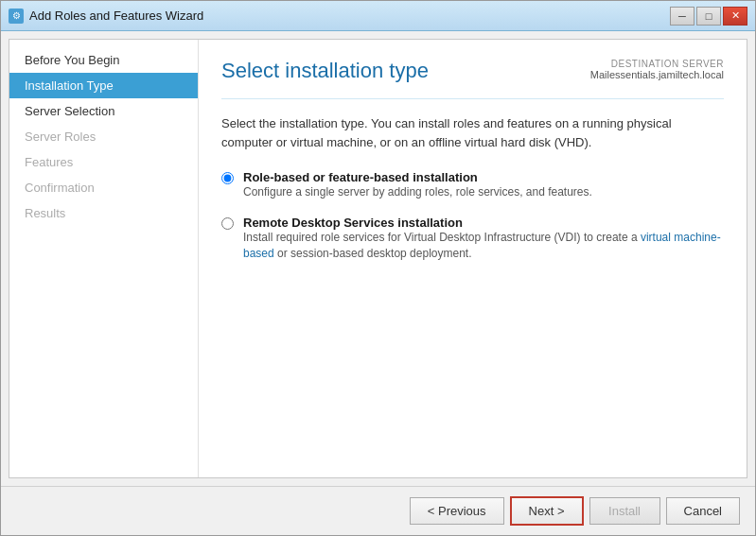  I want to click on header-divider, so click(473, 98).